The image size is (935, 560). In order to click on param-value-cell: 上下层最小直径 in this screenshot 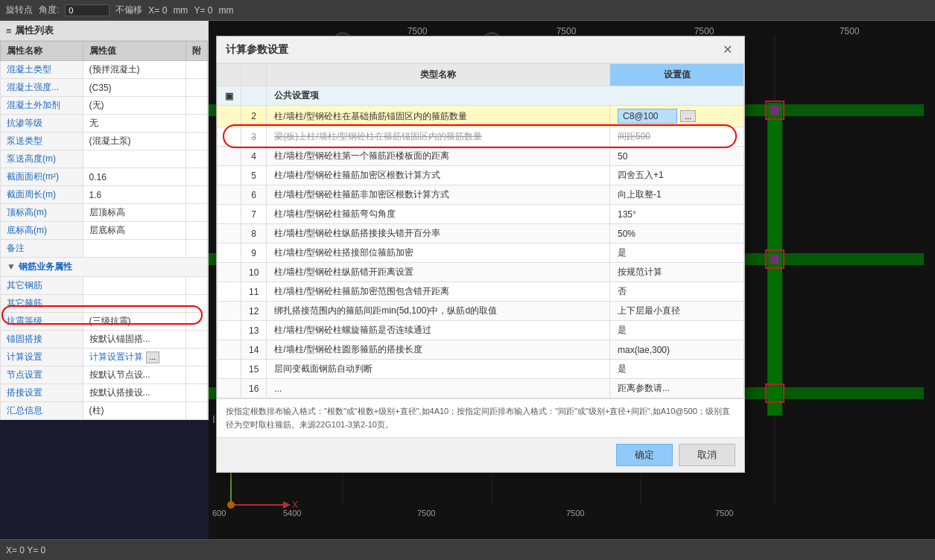, I will do `click(677, 311)`.